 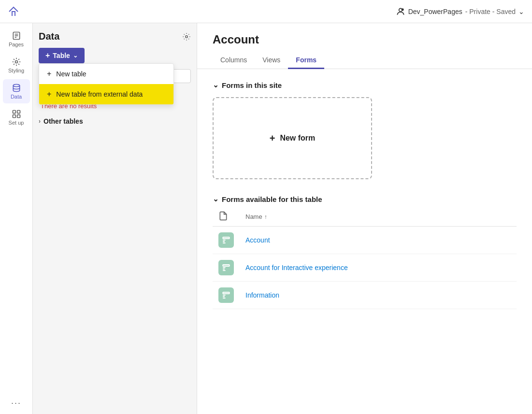 What do you see at coordinates (262, 295) in the screenshot?
I see `form-name-information: Information` at bounding box center [262, 295].